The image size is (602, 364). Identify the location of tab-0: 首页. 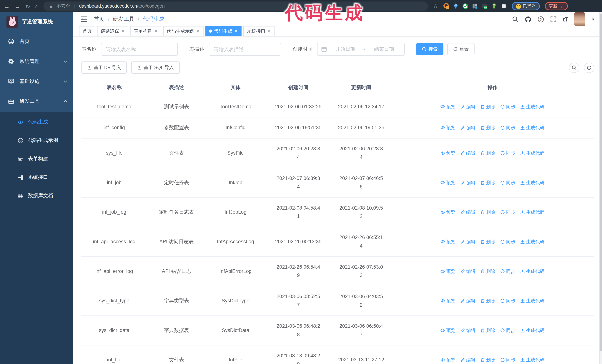
(87, 31).